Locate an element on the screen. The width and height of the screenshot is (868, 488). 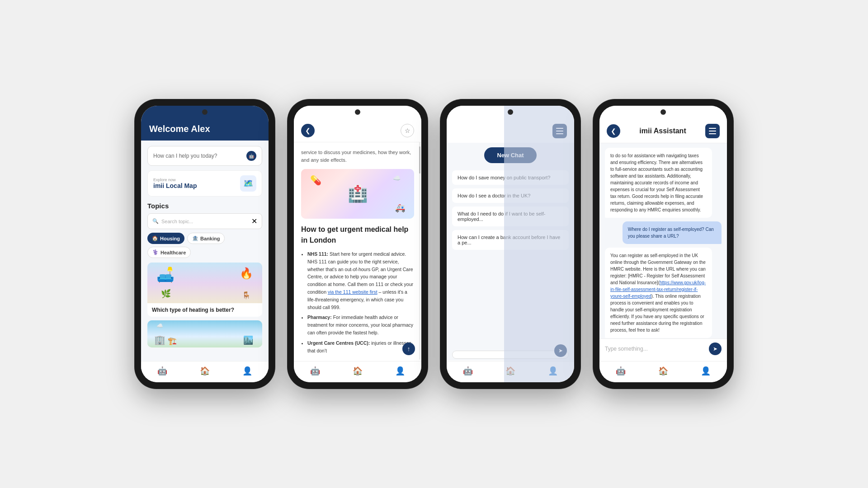
message-user-1: Where do I register as self-employed? Ca… is located at coordinates (672, 233).